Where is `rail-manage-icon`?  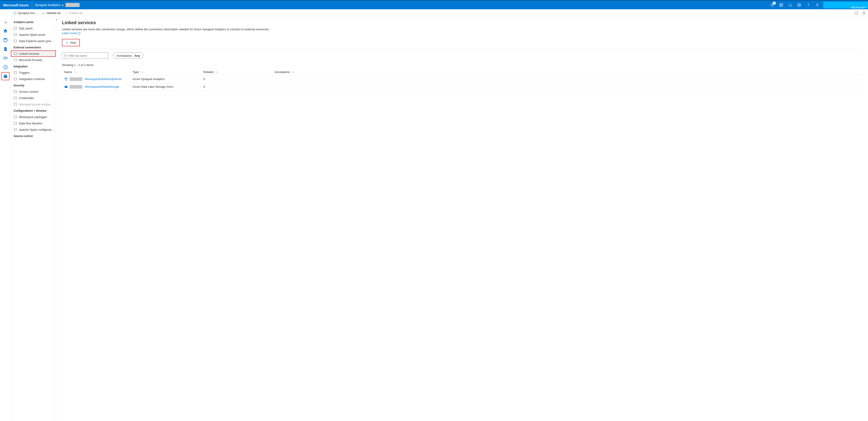
rail-manage-icon is located at coordinates (5, 76).